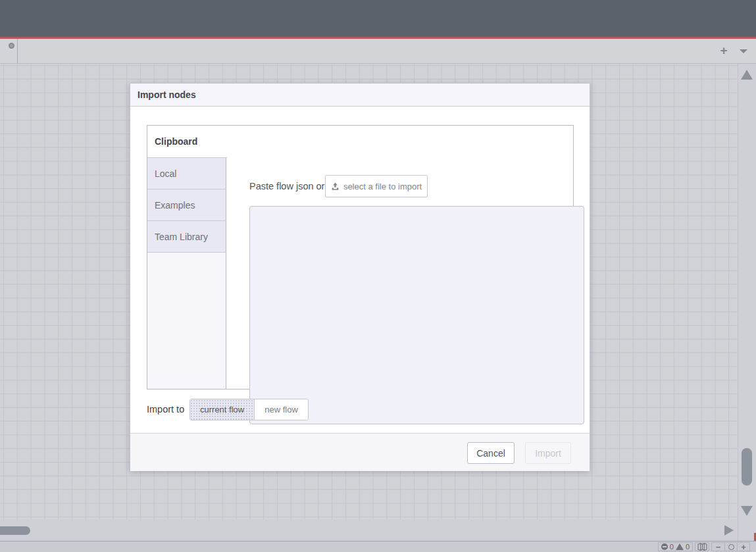 Image resolution: width=756 pixels, height=552 pixels. I want to click on import-to-new-flow-button: new flow, so click(282, 409).